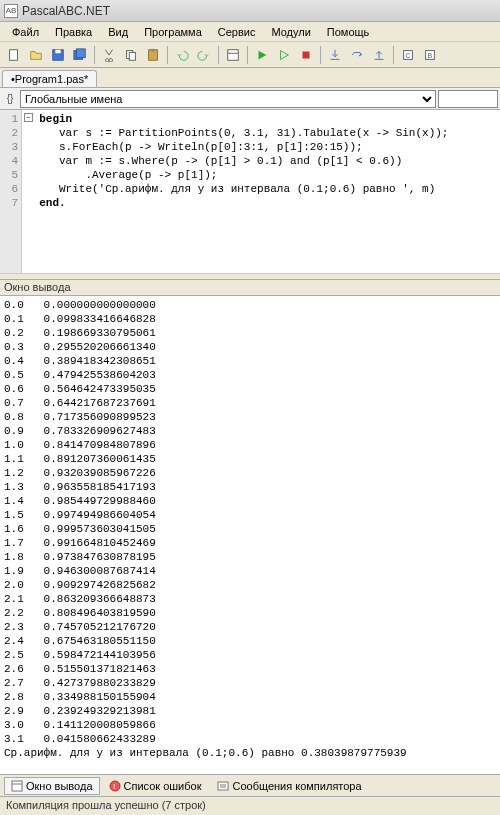 This screenshot has width=500, height=815. Describe the element at coordinates (52, 786) in the screenshot. I see `tab-output: Окно вывода` at that location.